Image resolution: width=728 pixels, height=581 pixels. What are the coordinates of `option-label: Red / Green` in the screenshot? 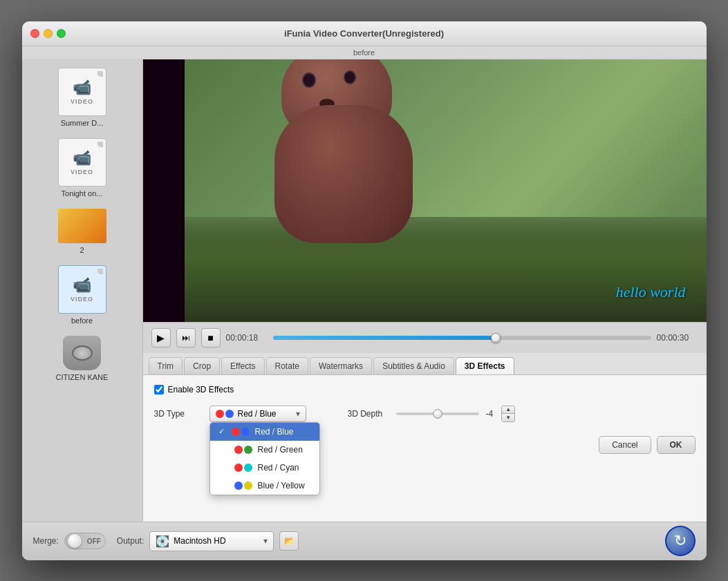 It's located at (281, 450).